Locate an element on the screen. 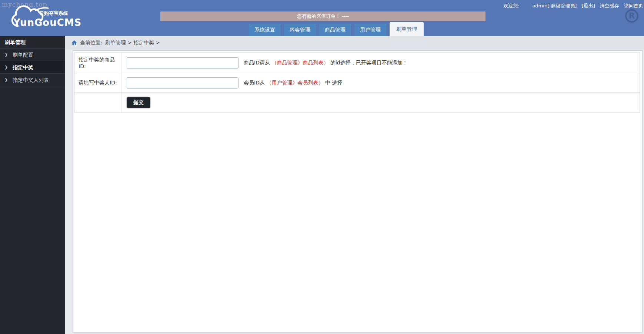 This screenshot has height=334, width=644. hint-text: 中 选择 is located at coordinates (334, 83).